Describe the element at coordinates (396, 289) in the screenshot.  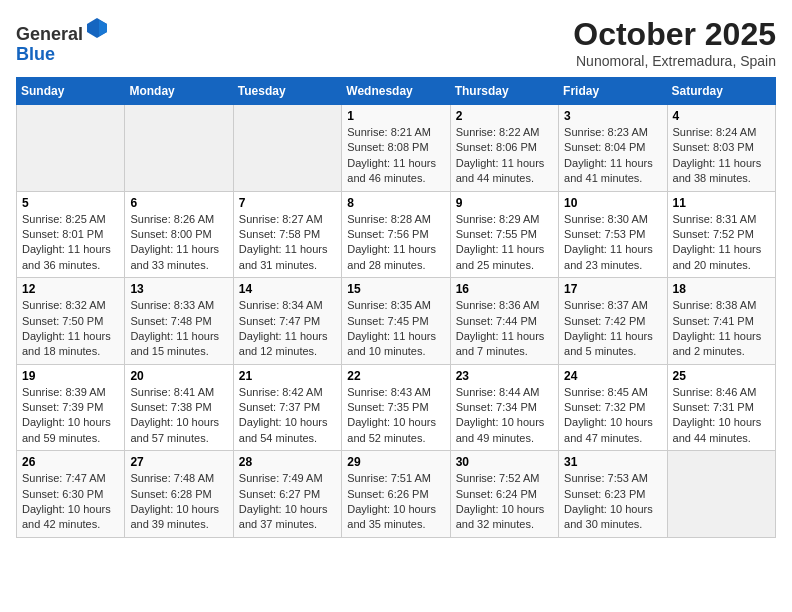
I see `day-number: 15` at that location.